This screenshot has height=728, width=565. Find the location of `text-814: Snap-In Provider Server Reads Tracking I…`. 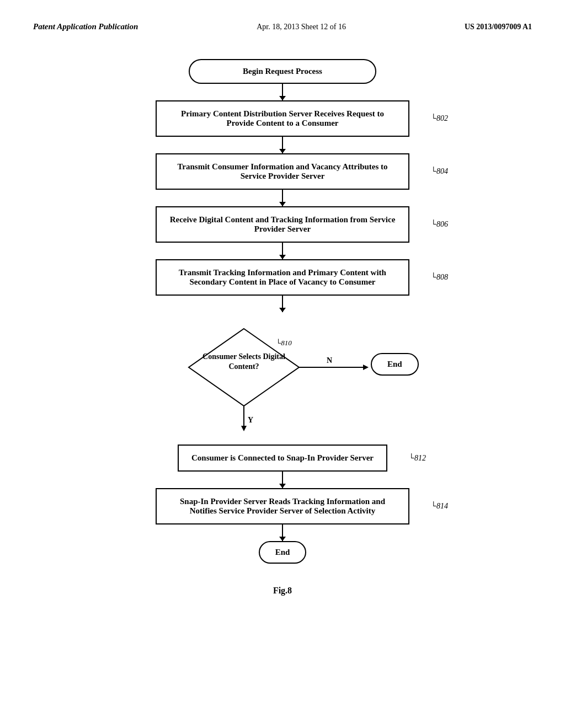

text-814: Snap-In Provider Server Reads Tracking I… is located at coordinates (282, 506).